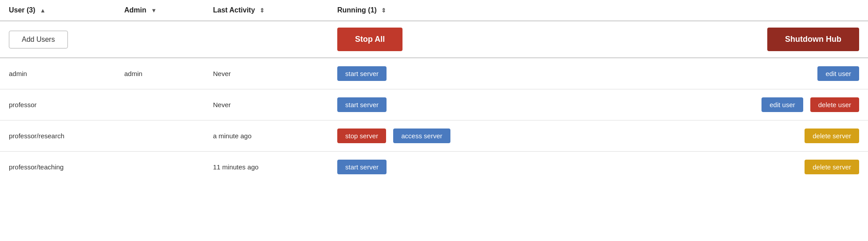 The height and width of the screenshot is (241, 868). What do you see at coordinates (422, 136) in the screenshot?
I see `access-server-button: access server` at bounding box center [422, 136].